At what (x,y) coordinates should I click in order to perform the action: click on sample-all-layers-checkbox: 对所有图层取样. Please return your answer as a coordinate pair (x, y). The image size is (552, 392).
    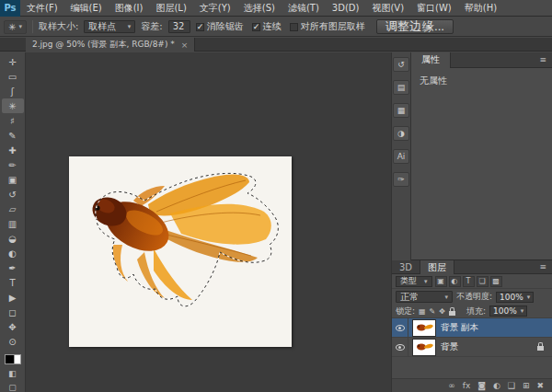
    Looking at the image, I should click on (328, 27).